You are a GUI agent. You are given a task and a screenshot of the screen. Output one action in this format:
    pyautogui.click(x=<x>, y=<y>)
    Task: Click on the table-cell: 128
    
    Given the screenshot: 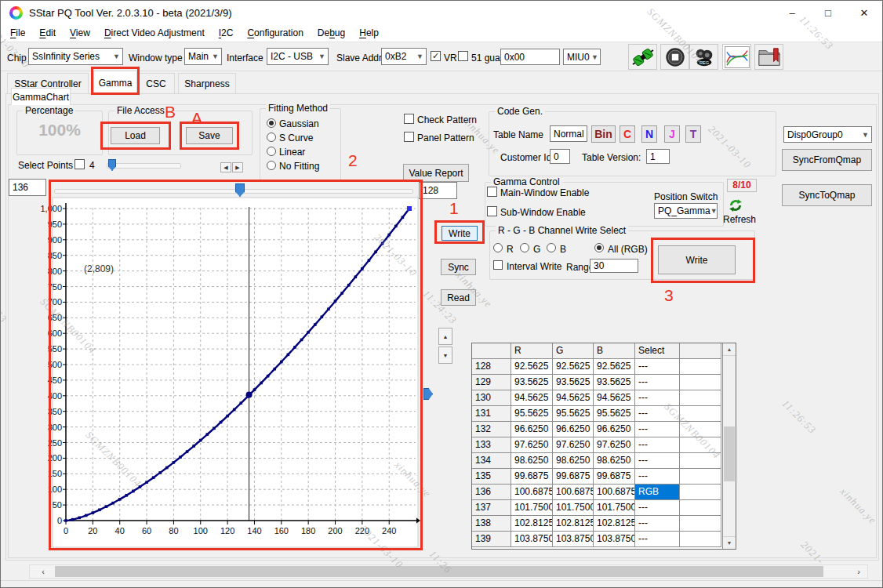 What is the action you would take?
    pyautogui.click(x=492, y=367)
    